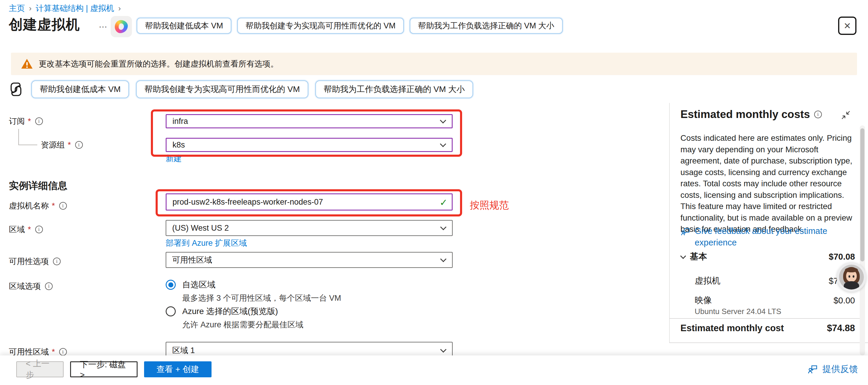 The image size is (868, 385). What do you see at coordinates (29, 261) in the screenshot?
I see `availability-options-label-text: 可用性选项` at bounding box center [29, 261].